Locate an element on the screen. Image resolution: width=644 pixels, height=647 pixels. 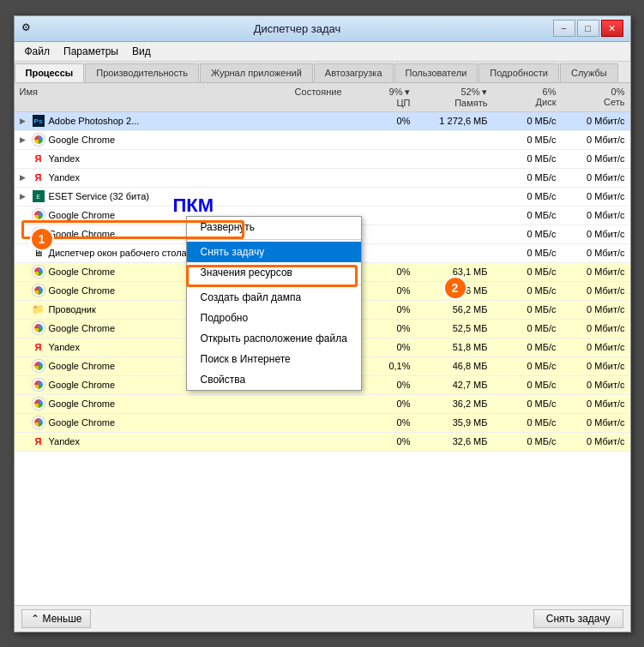
table-row: Google Chrome 0% 36,2 МБ 0 МБ/с 0 Мбит/с is located at coordinates (322, 404).